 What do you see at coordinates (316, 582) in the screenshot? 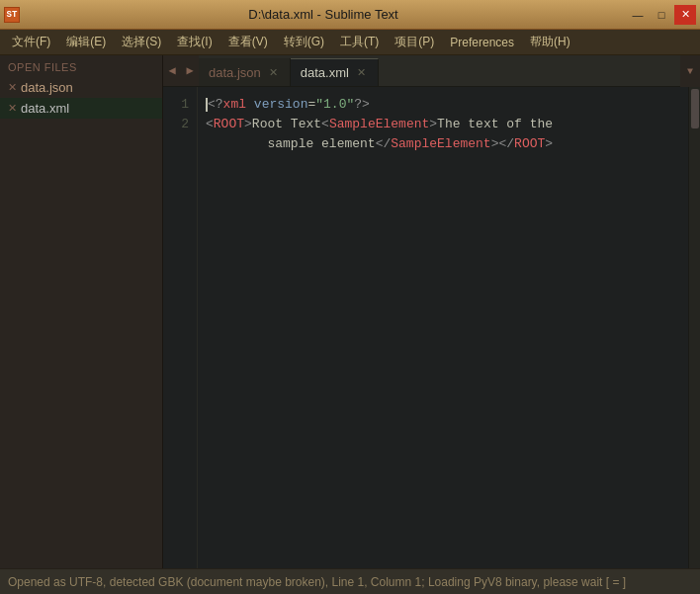
I see `status-text: Opened as UTF-8, detected GBK (document …` at bounding box center [316, 582].